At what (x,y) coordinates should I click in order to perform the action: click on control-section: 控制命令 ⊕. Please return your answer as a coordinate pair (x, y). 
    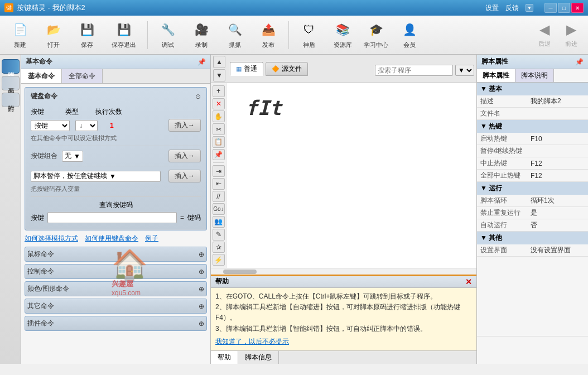
    Looking at the image, I should click on (116, 271).